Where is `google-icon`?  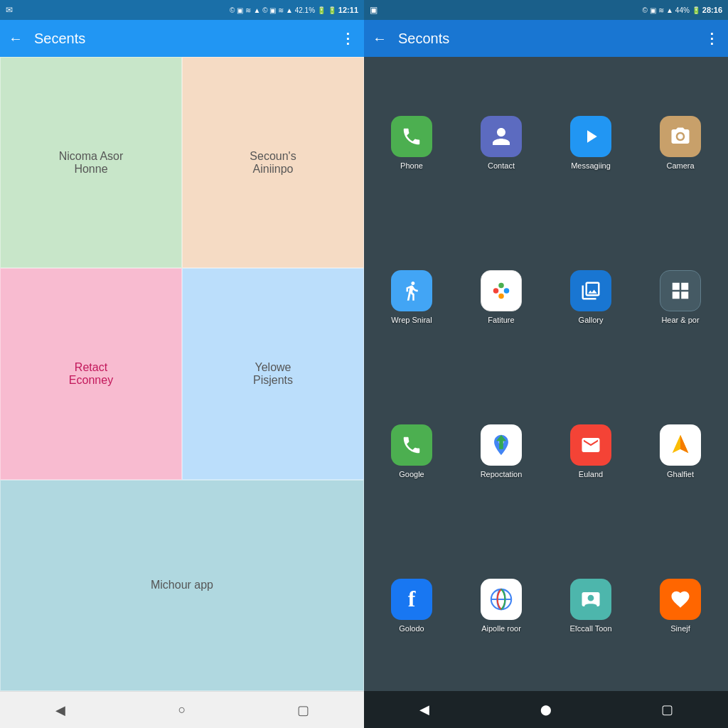 google-icon is located at coordinates (412, 445).